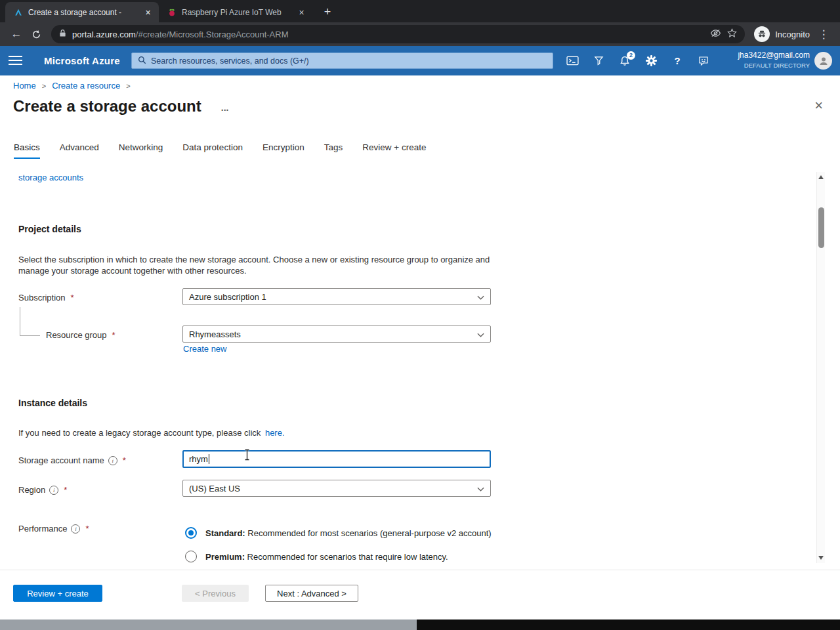 This screenshot has height=630, width=840. What do you see at coordinates (793, 34) in the screenshot?
I see `incognito-label: Incognito` at bounding box center [793, 34].